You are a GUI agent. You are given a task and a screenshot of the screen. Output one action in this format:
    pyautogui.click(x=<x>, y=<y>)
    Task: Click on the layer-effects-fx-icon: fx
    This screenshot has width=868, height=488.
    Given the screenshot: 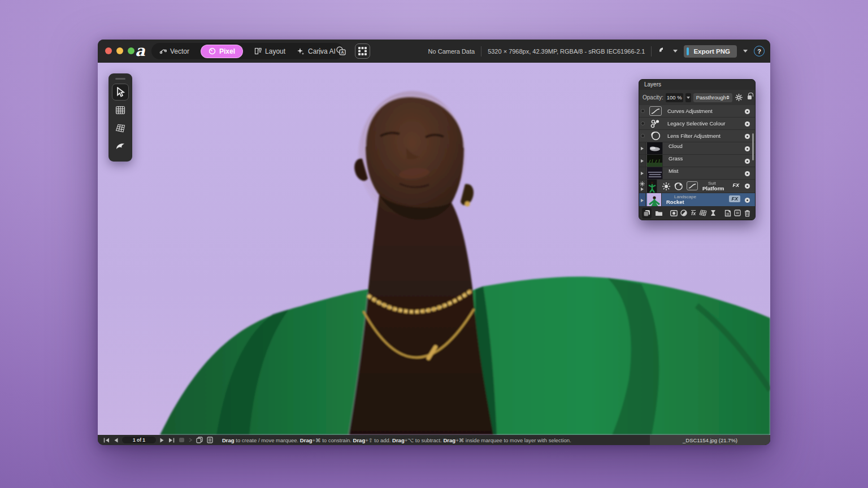 What is the action you would take?
    pyautogui.click(x=694, y=213)
    